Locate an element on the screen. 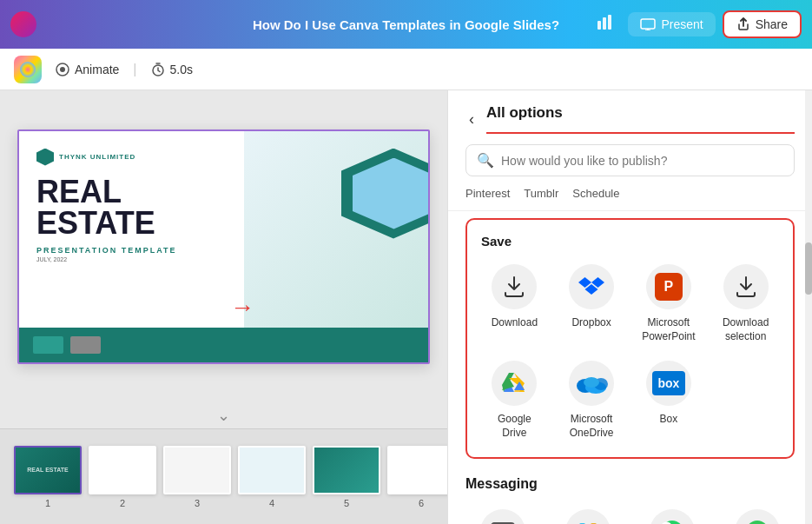 The height and width of the screenshot is (524, 812). thumbnail-4: 4 is located at coordinates (272, 477).